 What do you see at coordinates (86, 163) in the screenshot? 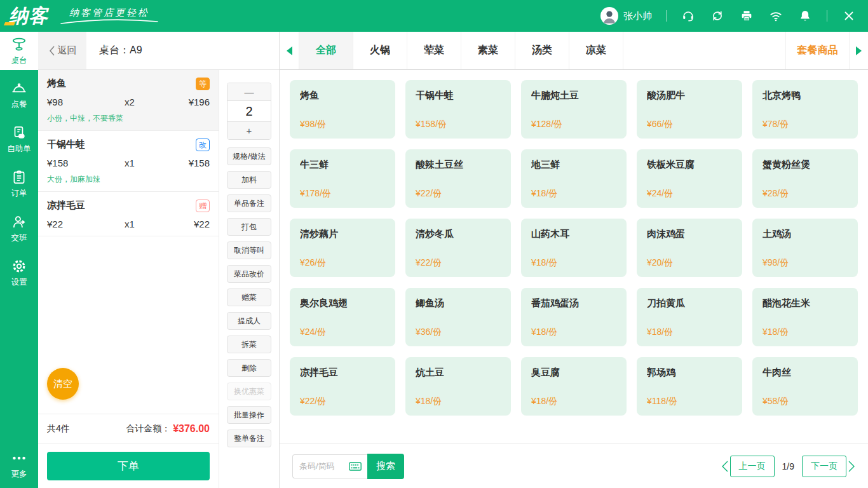
I see `order-item-price: ¥158` at bounding box center [86, 163].